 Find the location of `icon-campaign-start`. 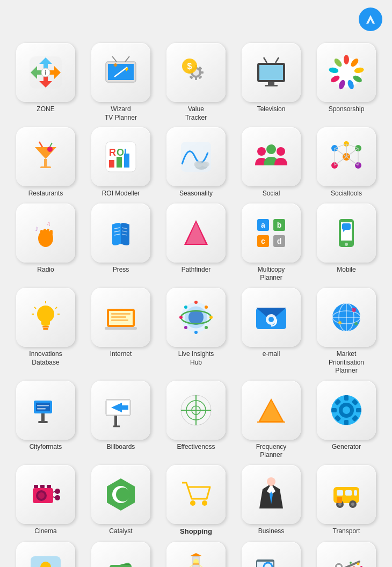

icon-campaign-start is located at coordinates (346, 554).